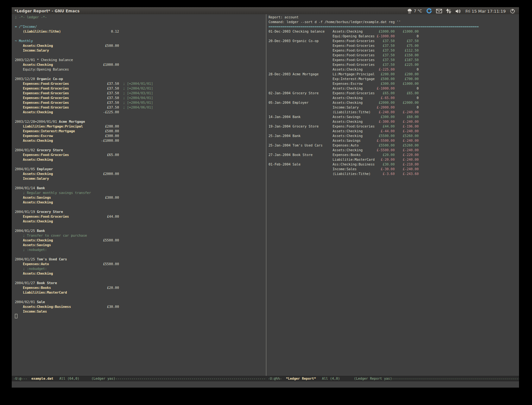  Describe the element at coordinates (394, 155) in the screenshot. I see `buffer-line: 27-Jan-2004 Book Store Expenses:Books £2…` at that location.